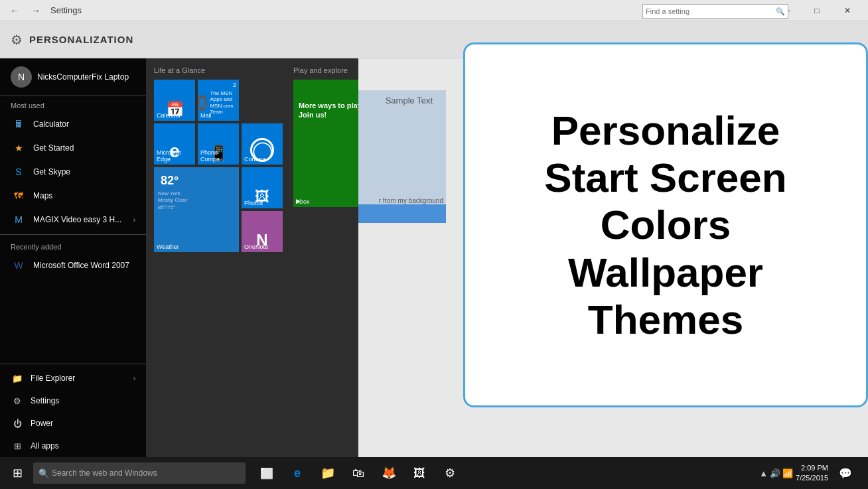 The height and width of the screenshot is (489, 868). I want to click on tile-cortana: ◯ Cortana, so click(262, 144).